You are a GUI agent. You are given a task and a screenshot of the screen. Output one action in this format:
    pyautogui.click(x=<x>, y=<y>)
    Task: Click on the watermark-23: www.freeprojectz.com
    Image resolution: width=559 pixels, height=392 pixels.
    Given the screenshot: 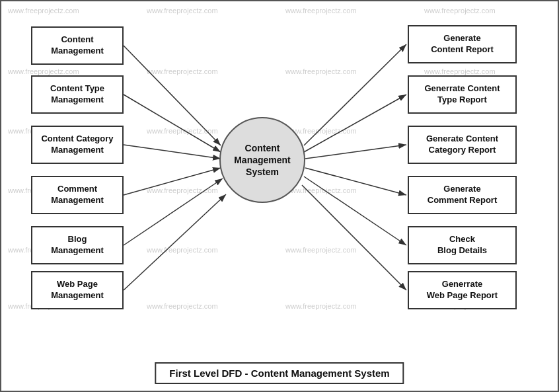 What is the action you would take?
    pyautogui.click(x=321, y=306)
    